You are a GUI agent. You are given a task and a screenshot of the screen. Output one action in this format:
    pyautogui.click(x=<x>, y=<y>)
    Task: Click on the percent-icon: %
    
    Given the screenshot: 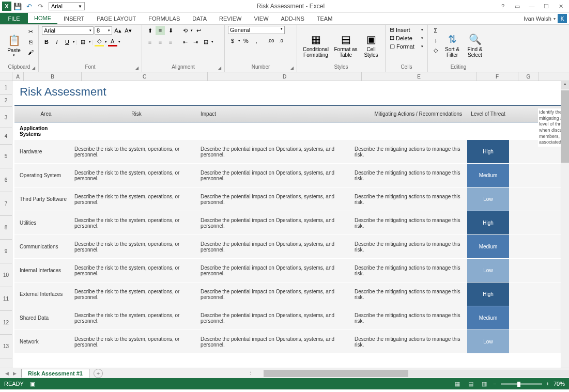 What is the action you would take?
    pyautogui.click(x=246, y=41)
    